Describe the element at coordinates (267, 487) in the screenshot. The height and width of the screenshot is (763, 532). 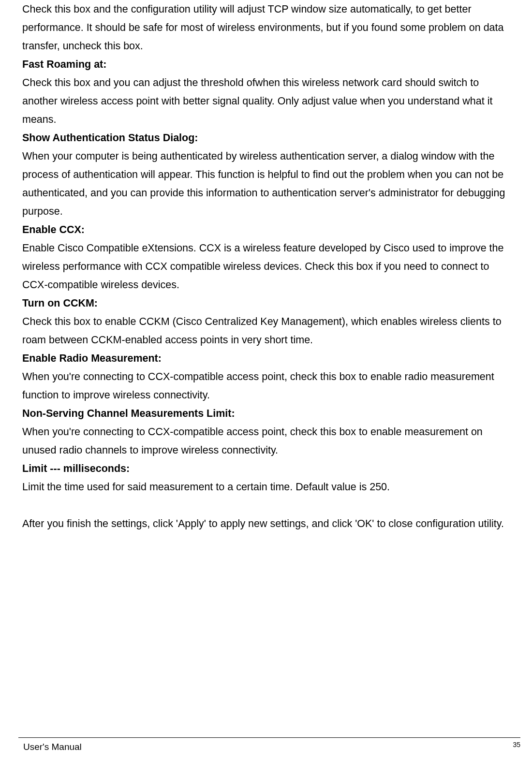
I see `paragraph-limit-ms: Limit the time used for said measurement…` at that location.